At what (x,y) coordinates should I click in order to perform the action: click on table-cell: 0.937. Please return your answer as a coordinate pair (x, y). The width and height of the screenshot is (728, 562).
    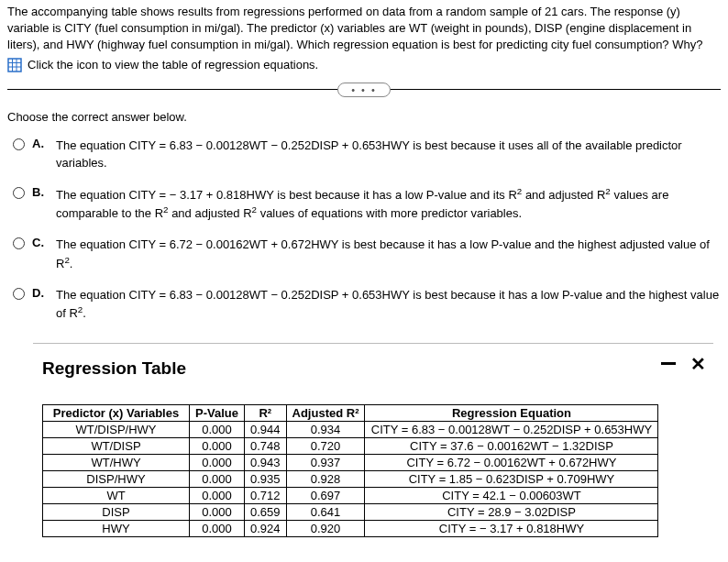
    Looking at the image, I should click on (325, 462).